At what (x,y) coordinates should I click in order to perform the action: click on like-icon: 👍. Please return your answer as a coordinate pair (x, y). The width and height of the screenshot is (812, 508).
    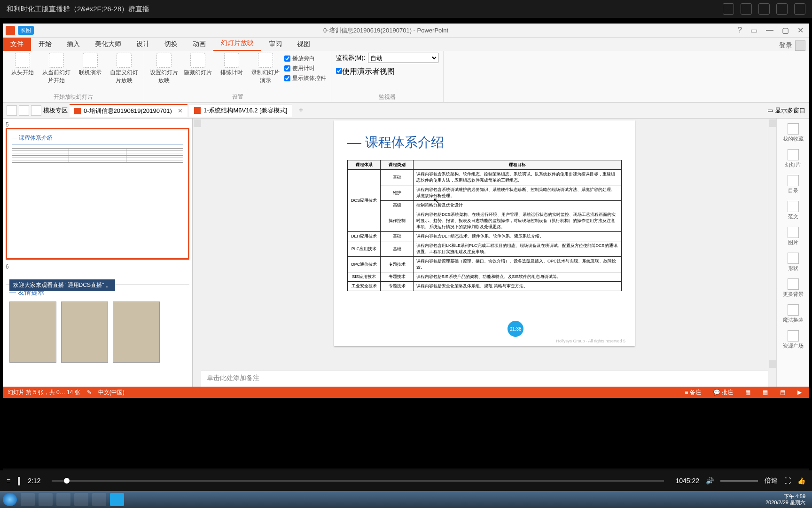
    Looking at the image, I should click on (802, 481).